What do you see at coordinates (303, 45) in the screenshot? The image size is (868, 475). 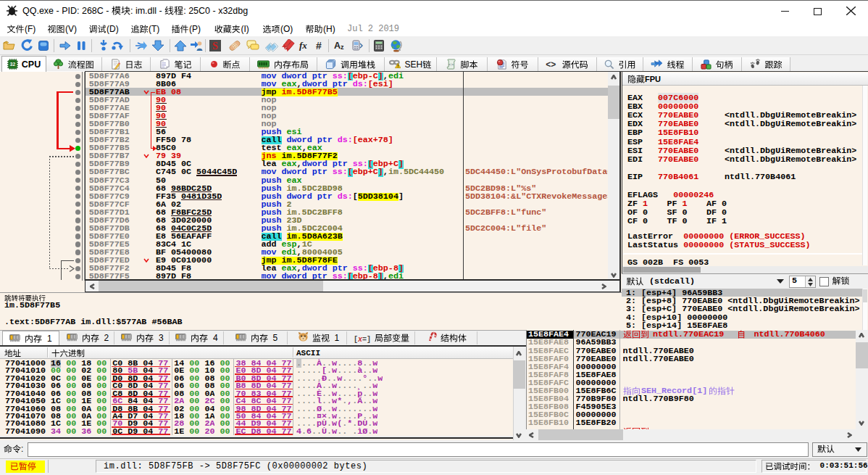 I see `svg-text: fx` at bounding box center [303, 45].